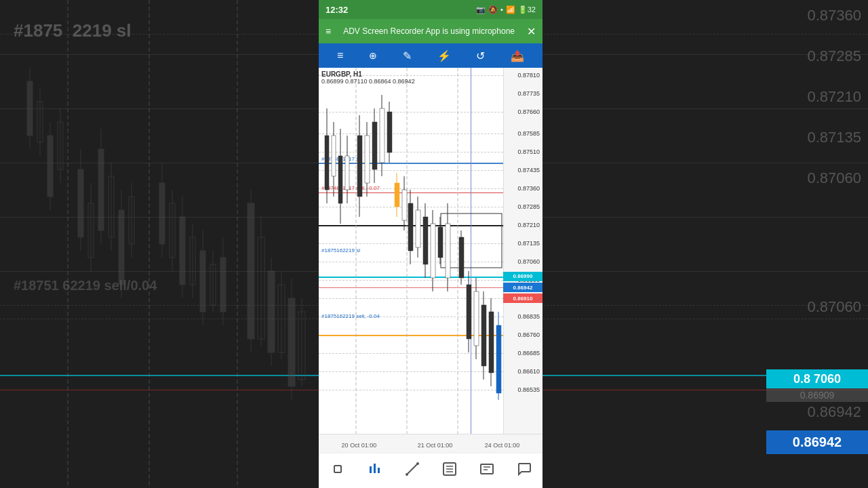  What do you see at coordinates (524, 470) in the screenshot?
I see `nav-chat-icon` at bounding box center [524, 470].